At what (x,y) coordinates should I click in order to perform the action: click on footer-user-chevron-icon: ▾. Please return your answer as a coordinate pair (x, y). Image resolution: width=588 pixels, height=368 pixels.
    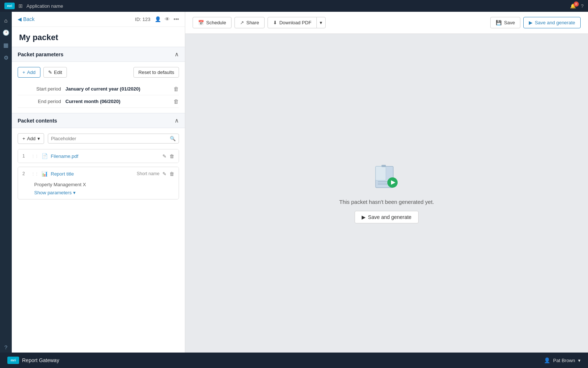
    Looking at the image, I should click on (579, 361).